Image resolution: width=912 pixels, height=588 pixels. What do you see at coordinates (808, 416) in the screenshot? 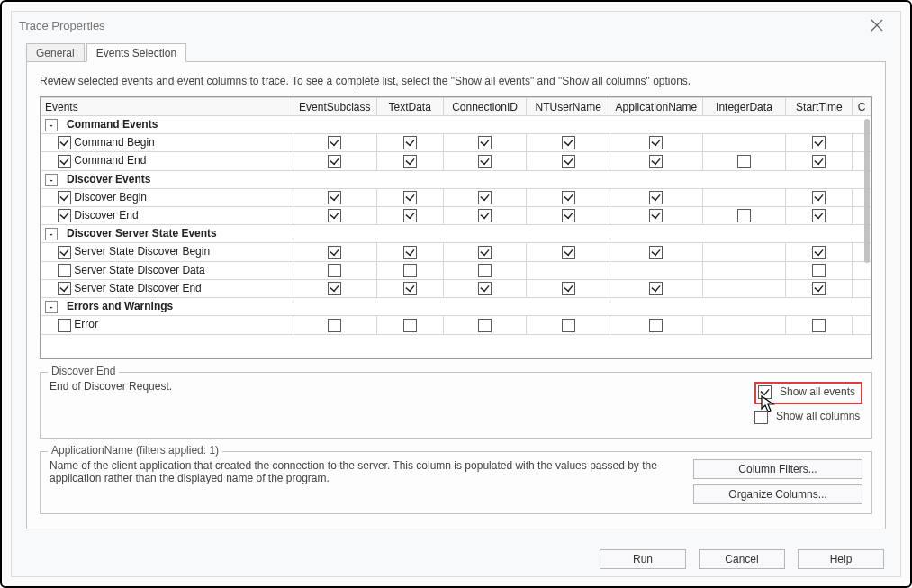
I see `show-all-columns-checkbox: Show all columns` at bounding box center [808, 416].